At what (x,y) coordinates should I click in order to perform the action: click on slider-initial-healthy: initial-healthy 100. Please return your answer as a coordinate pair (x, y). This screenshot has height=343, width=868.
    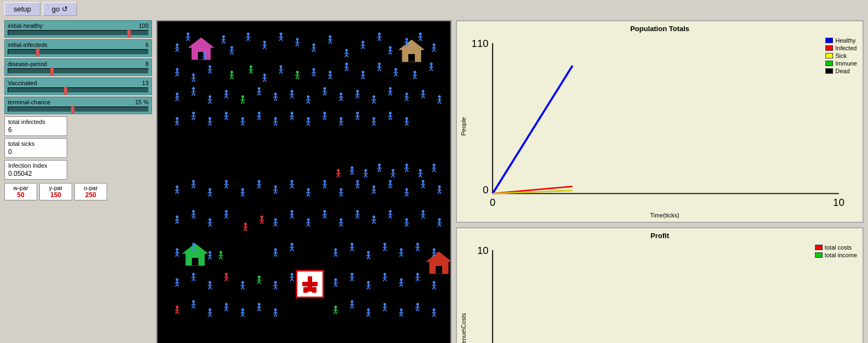
    Looking at the image, I should click on (78, 29).